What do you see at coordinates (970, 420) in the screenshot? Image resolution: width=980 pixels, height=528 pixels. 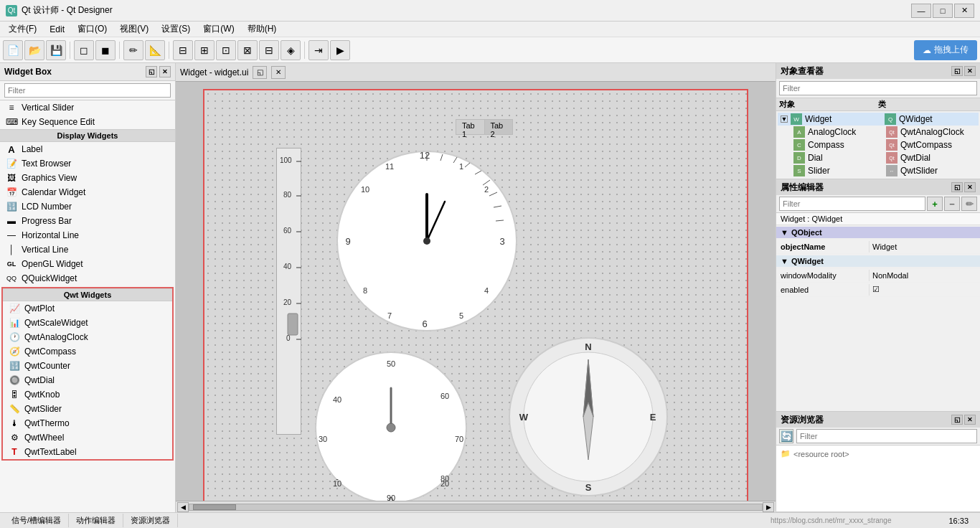 I see `res-browser-close: ✕` at bounding box center [970, 420].